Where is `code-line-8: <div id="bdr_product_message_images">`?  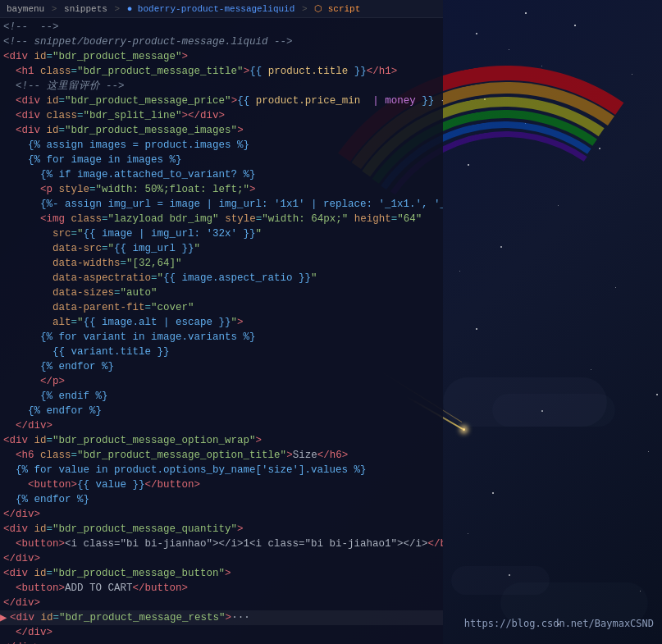
code-line-8: <div id="bdr_product_message_images"> is located at coordinates (221, 130).